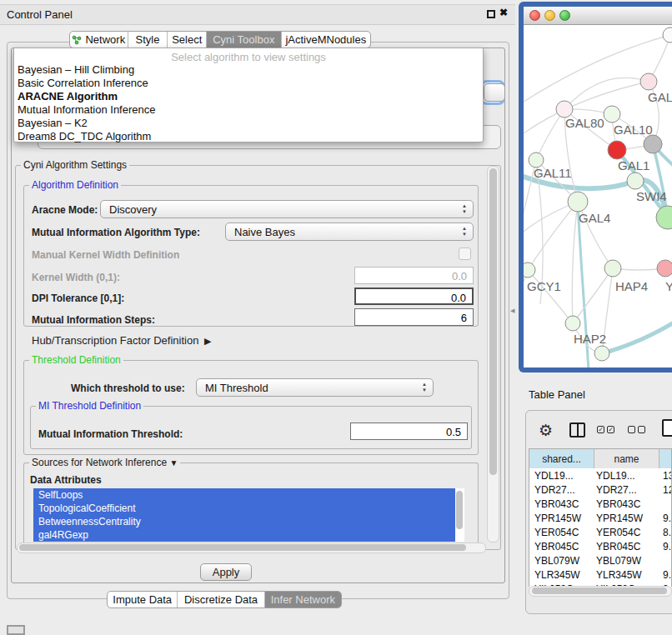 Image resolution: width=672 pixels, height=635 pixels. What do you see at coordinates (602, 353) in the screenshot?
I see `node-partial-bottom` at bounding box center [602, 353].